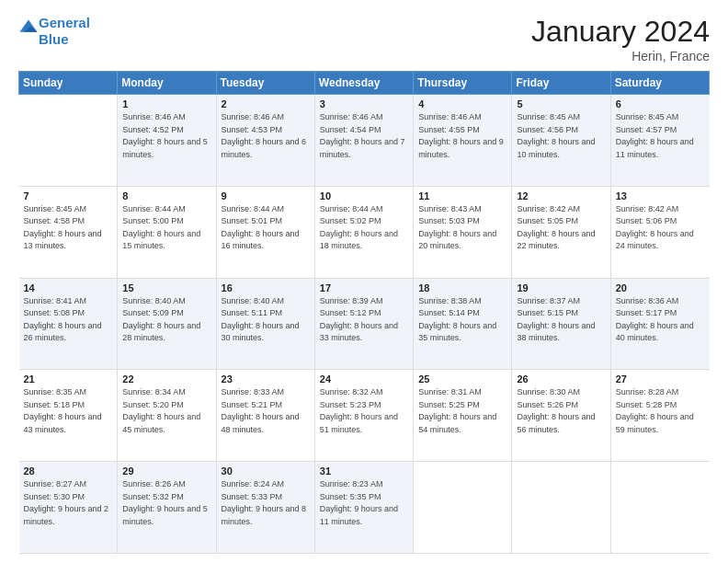 Image resolution: width=728 pixels, height=563 pixels. What do you see at coordinates (561, 379) in the screenshot?
I see `day-number: 26` at bounding box center [561, 379].